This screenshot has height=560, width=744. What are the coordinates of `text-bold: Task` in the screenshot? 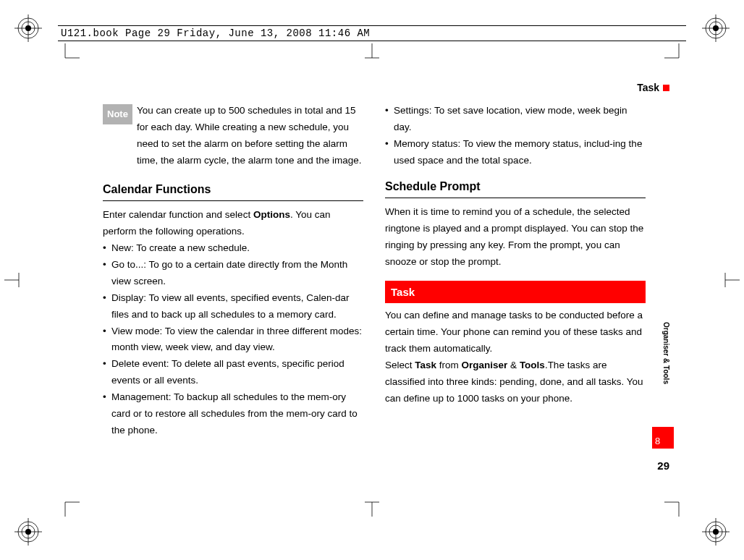 It's located at (426, 365).